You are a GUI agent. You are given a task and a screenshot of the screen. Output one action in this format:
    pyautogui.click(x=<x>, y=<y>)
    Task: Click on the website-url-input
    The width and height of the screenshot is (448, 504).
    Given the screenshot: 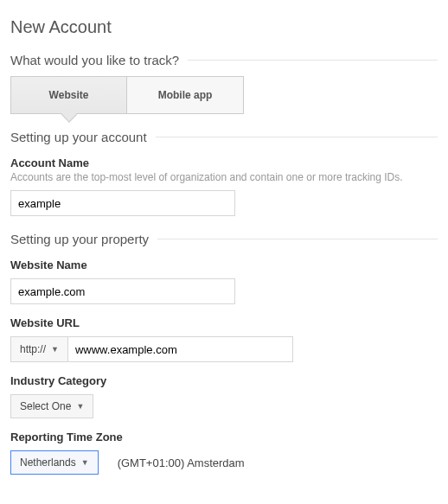 What is the action you would take?
    pyautogui.click(x=181, y=349)
    